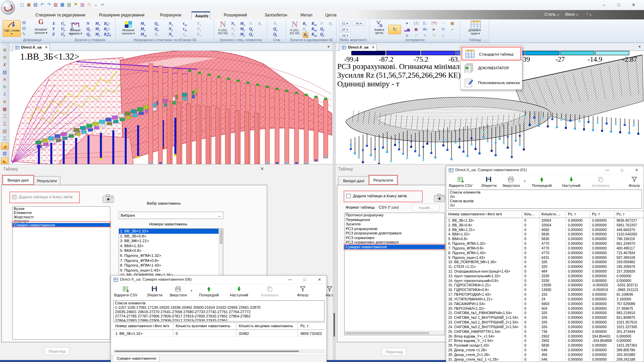  I want to click on tool-highlighted-icon: ↻, so click(395, 29).